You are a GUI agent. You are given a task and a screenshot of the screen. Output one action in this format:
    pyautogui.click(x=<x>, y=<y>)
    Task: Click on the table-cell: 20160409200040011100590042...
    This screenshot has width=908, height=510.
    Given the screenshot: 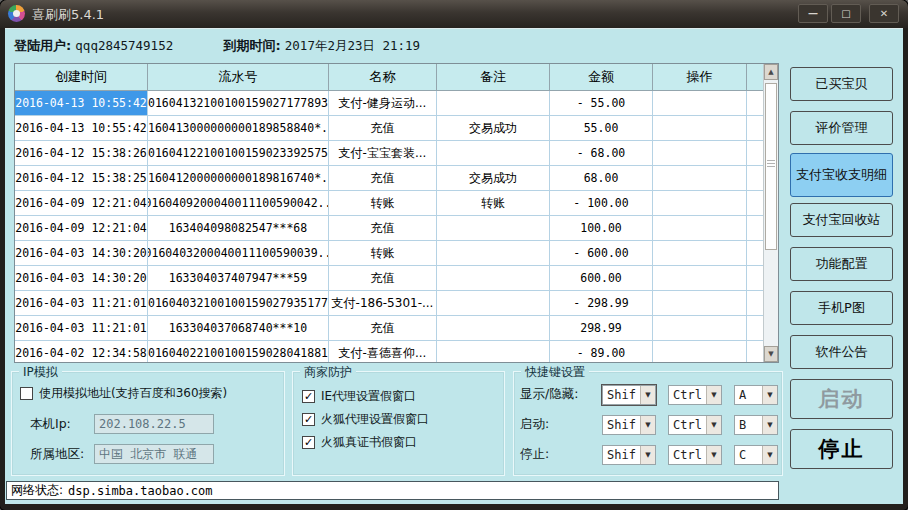 What is the action you would take?
    pyautogui.click(x=238, y=204)
    